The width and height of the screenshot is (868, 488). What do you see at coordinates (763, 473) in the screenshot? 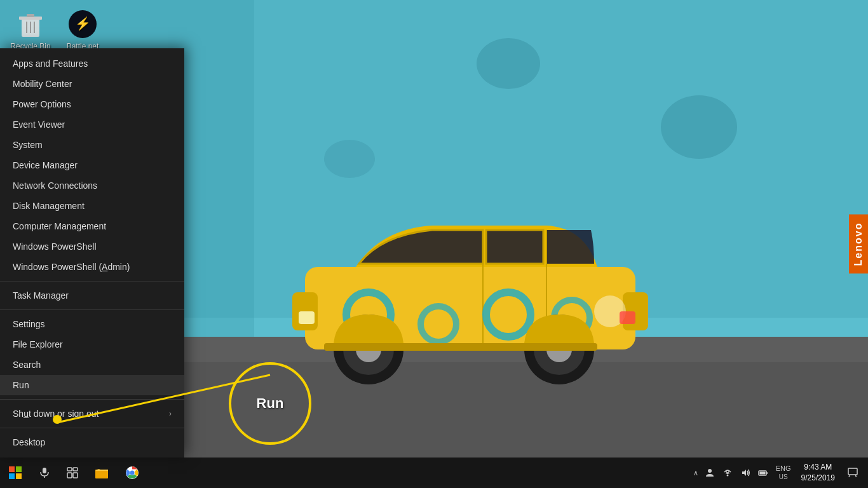
I see `tray-battery-icon` at bounding box center [763, 473].